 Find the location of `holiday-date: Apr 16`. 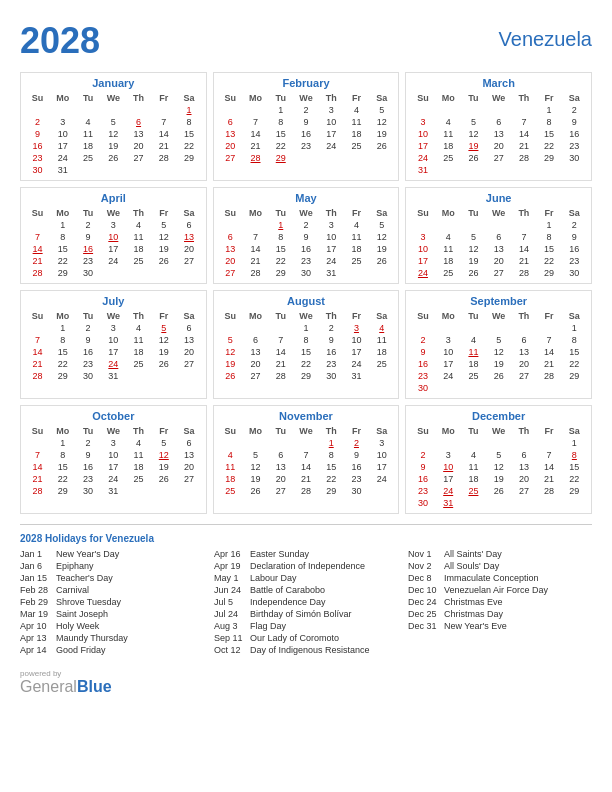

holiday-date: Apr 16 is located at coordinates (230, 554).